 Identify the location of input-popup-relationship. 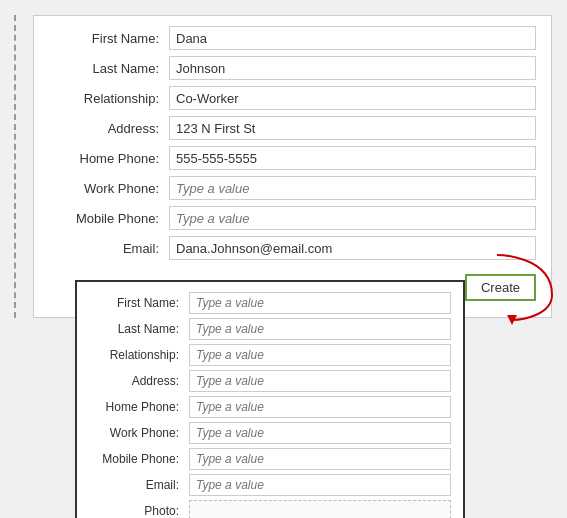
(320, 355).